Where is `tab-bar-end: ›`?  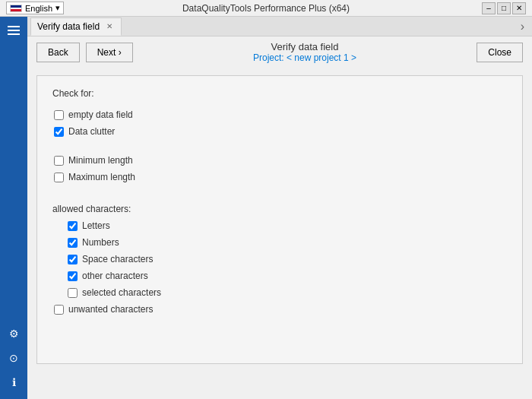 tab-bar-end: › is located at coordinates (523, 27).